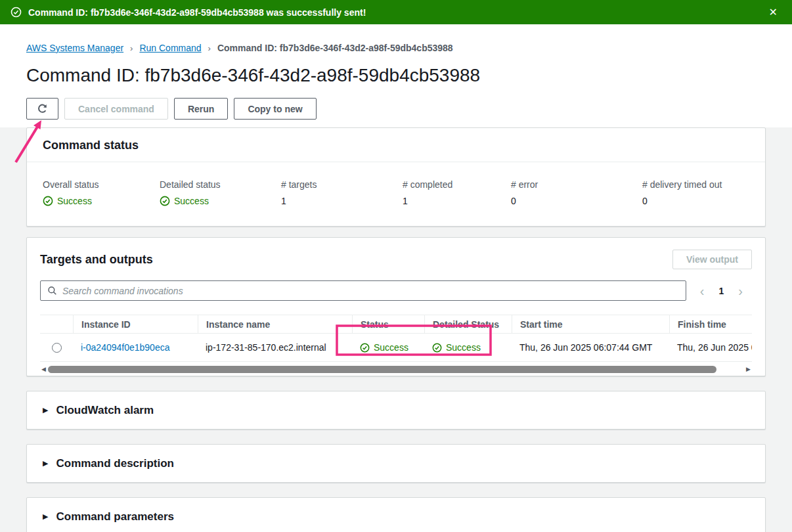 The image size is (792, 532). I want to click on rerun-button: Rerun, so click(201, 109).